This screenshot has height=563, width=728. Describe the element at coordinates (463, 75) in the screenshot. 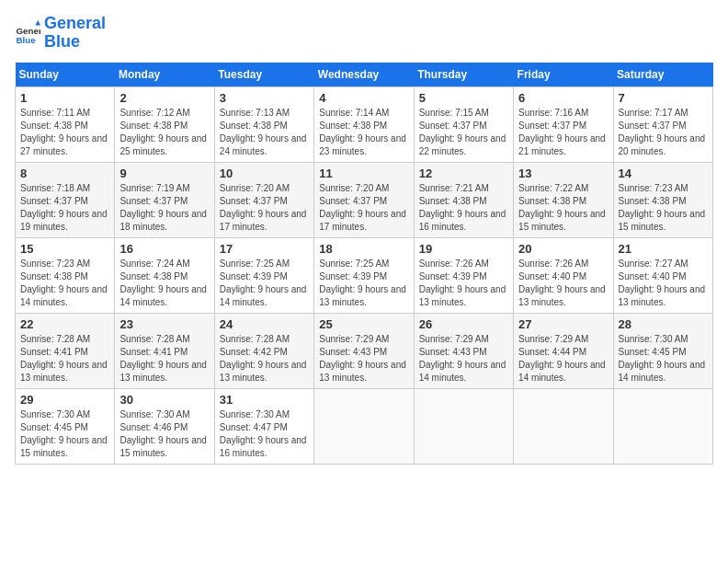

I see `weekday-header-thursday: Thursday` at that location.